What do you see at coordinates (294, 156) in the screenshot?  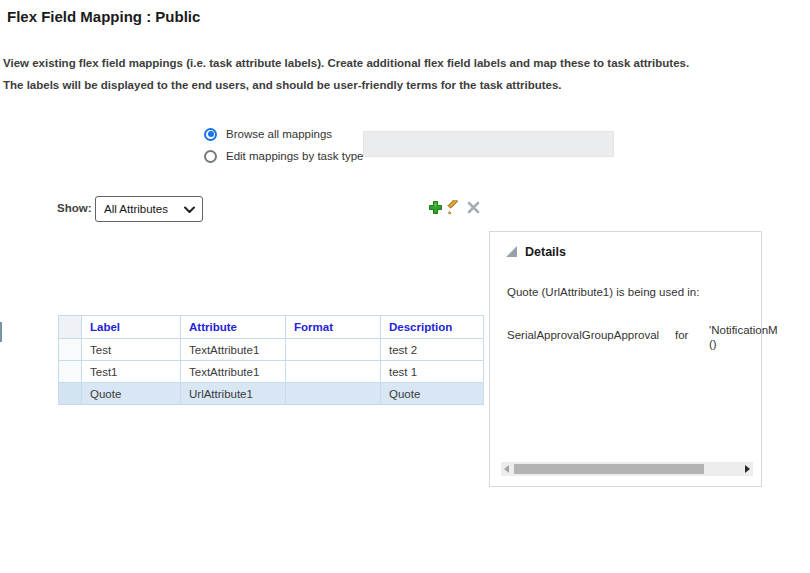 I see `radio-label: Edit mappings by task type` at bounding box center [294, 156].